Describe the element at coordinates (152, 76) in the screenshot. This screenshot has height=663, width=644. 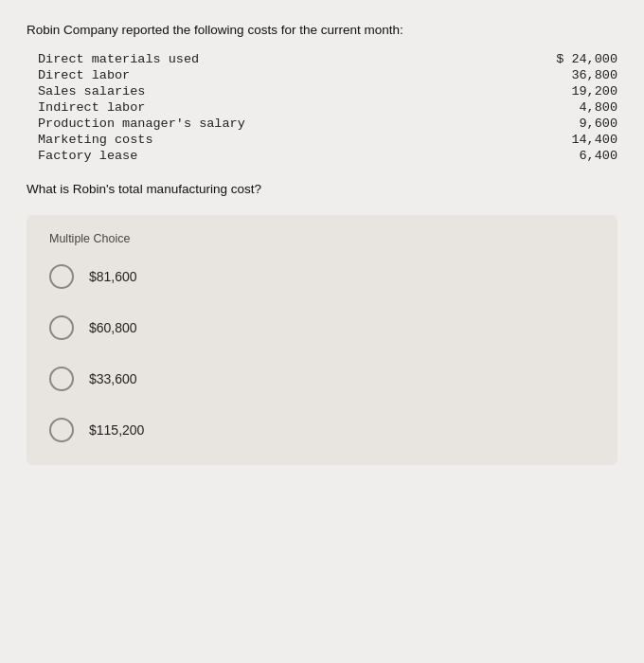
I see `cost-label: Direct labor` at that location.